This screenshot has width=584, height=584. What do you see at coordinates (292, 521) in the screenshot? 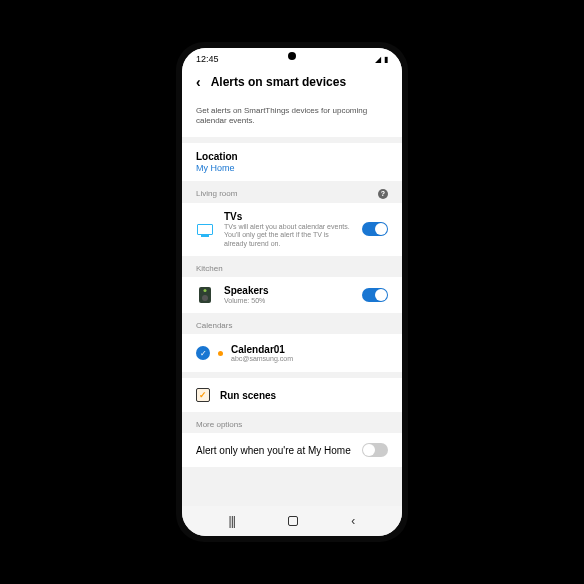
I see `navigation-bar: ||| ‹` at bounding box center [292, 521].